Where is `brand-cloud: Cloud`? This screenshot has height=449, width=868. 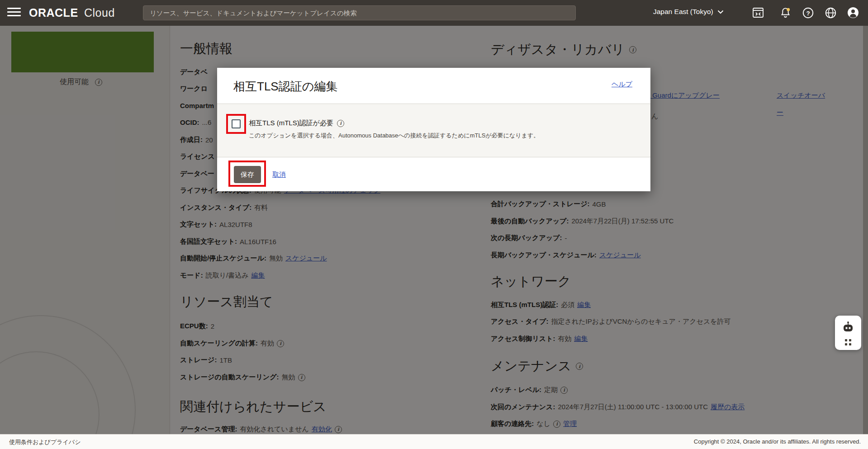
brand-cloud: Cloud is located at coordinates (100, 13).